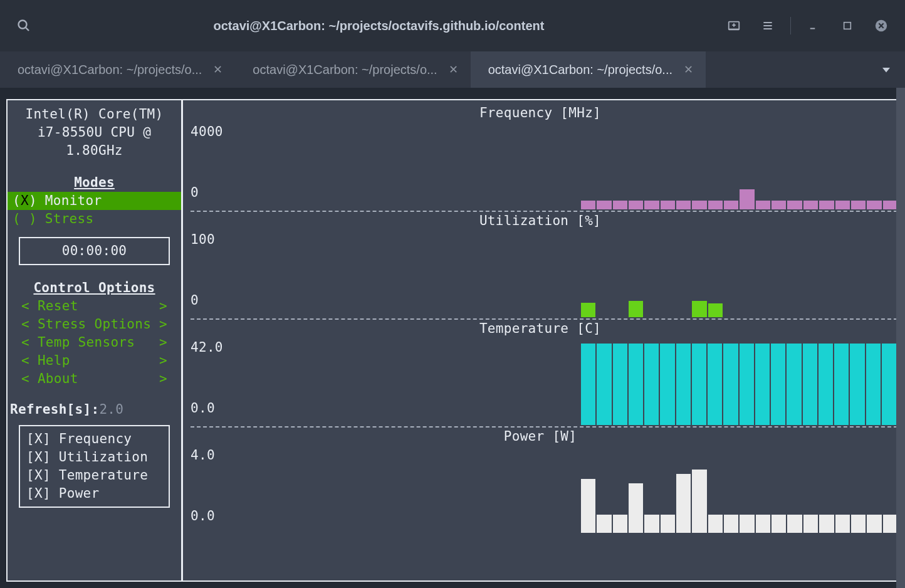  I want to click on toggle-utilization: [X] Utilization, so click(94, 458).